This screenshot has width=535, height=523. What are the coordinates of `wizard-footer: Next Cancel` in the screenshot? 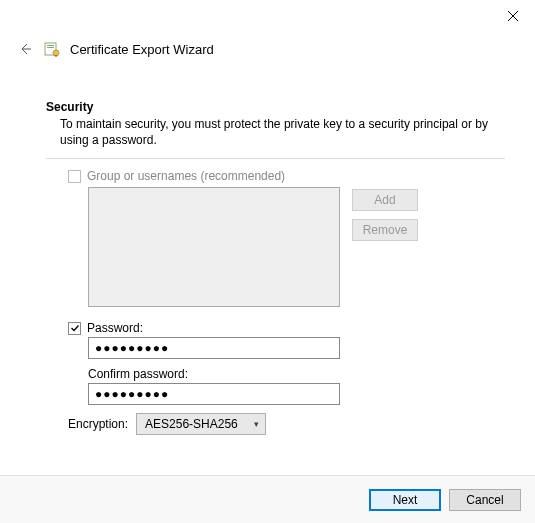 It's located at (268, 499).